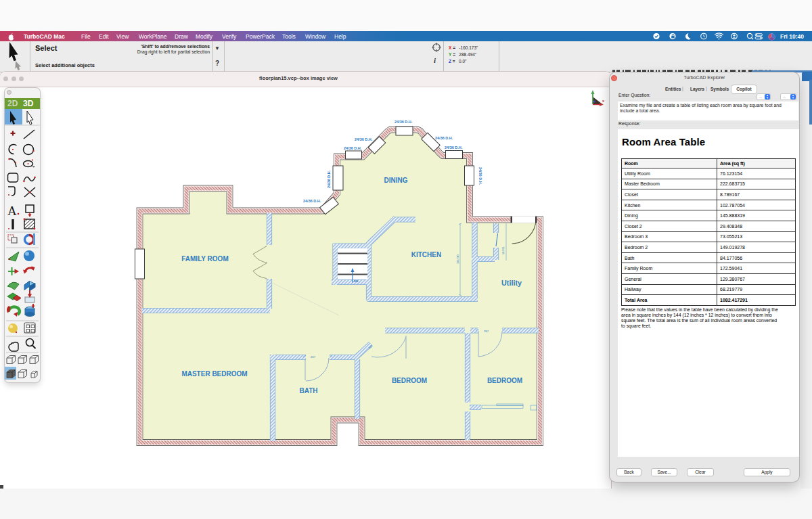 This screenshot has height=519, width=812. What do you see at coordinates (313, 357) in the screenshot?
I see `svg-text: 207` at bounding box center [313, 357].